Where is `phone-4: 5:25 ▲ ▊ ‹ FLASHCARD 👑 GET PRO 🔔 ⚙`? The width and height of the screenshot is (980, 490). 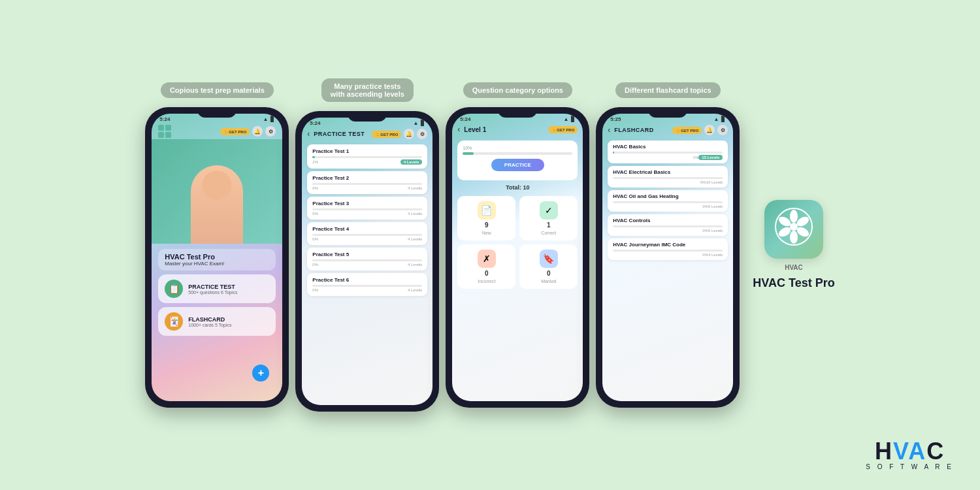 phone-4: 5:25 ▲ ▊ ‹ FLASHCARD 👑 GET PRO 🔔 ⚙ is located at coordinates (668, 257).